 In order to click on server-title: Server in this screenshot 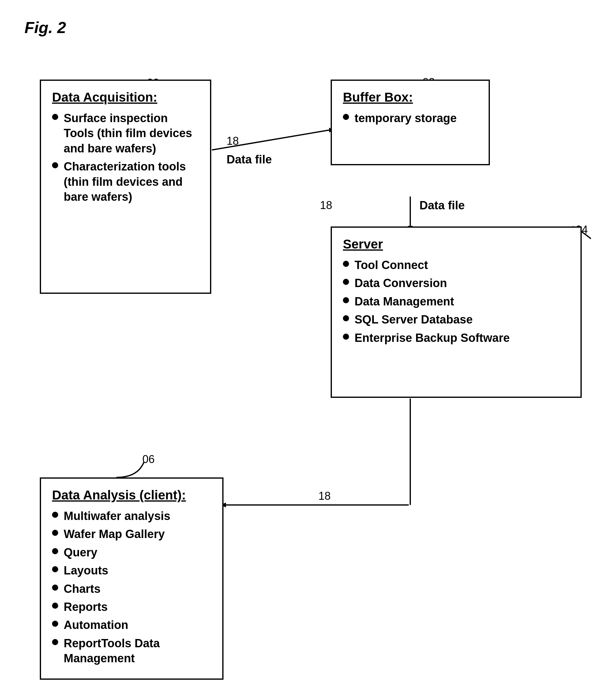, I will do `click(456, 244)`.